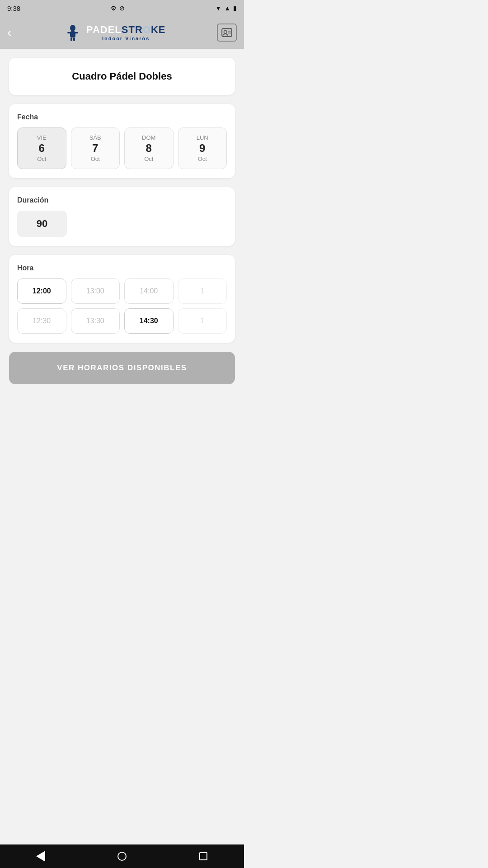 Image resolution: width=488 pixels, height=868 pixels. Describe the element at coordinates (122, 268) in the screenshot. I see `hora-label: Hora` at that location.